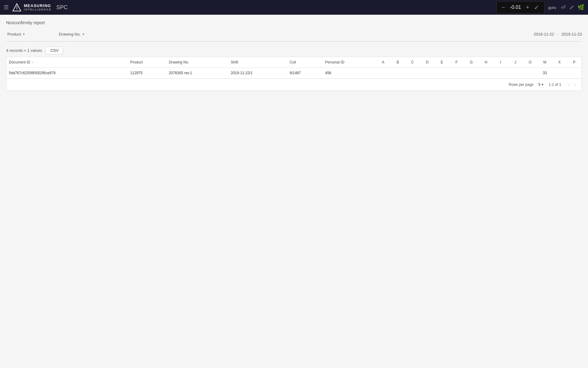 The image size is (588, 368). What do you see at coordinates (413, 63) in the screenshot?
I see `col-header-c: C` at bounding box center [413, 63].